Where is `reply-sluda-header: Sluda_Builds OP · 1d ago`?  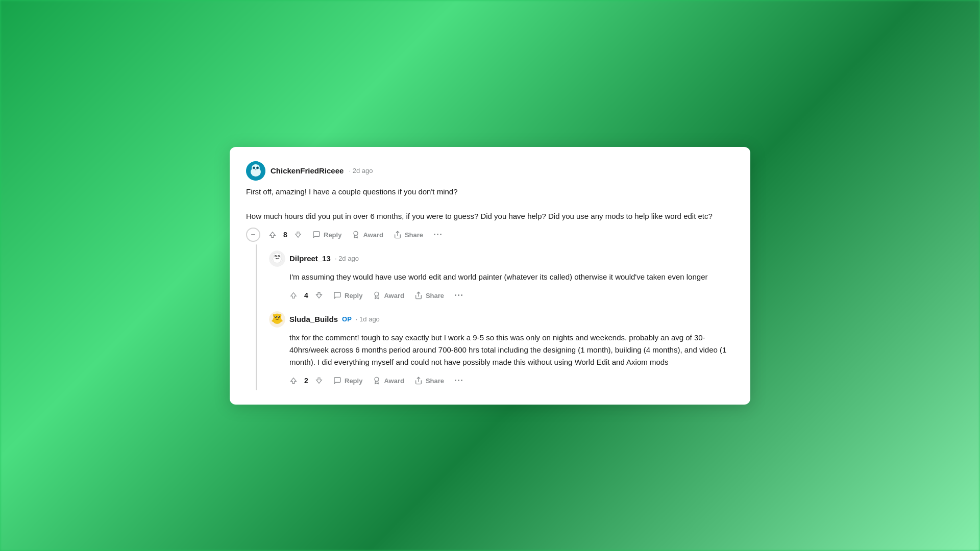
reply-sluda-header: Sluda_Builds OP · 1d ago is located at coordinates (501, 319).